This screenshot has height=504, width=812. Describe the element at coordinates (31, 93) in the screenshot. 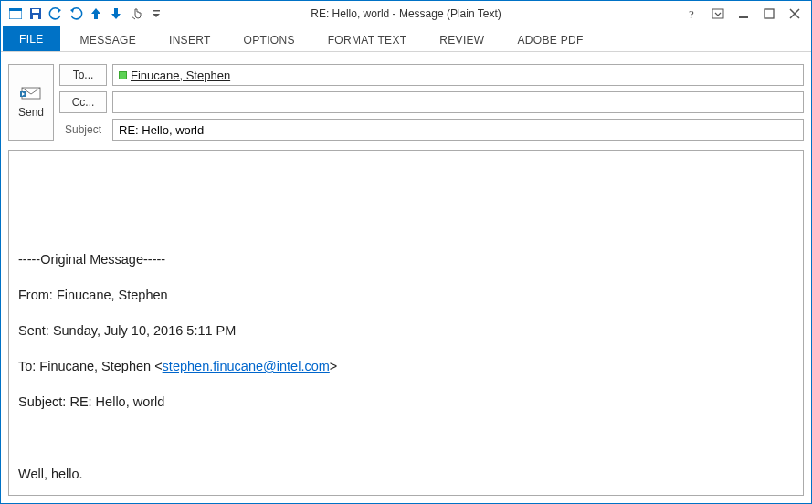

I see `send-icon` at that location.